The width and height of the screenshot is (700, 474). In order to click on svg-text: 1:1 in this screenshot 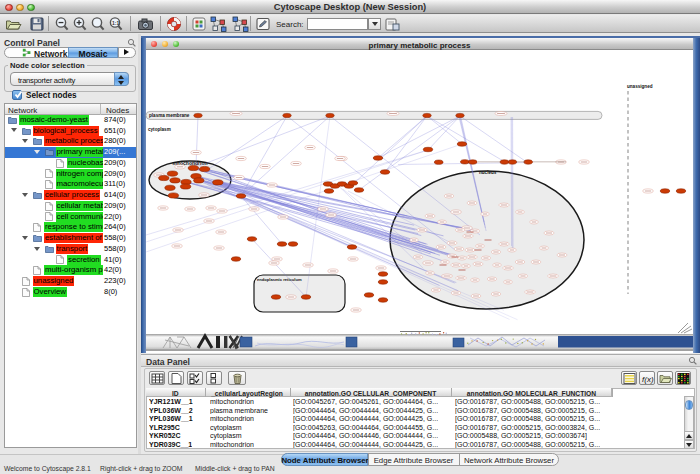, I will do `click(116, 23)`.